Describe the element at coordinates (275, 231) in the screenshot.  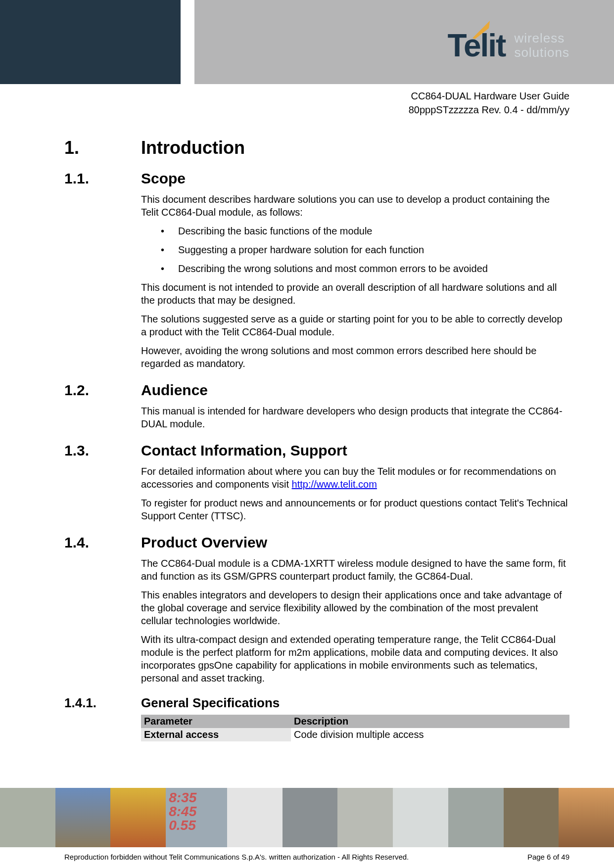
I see `bullet-text: Describing the basic functions of the mo…` at that location.